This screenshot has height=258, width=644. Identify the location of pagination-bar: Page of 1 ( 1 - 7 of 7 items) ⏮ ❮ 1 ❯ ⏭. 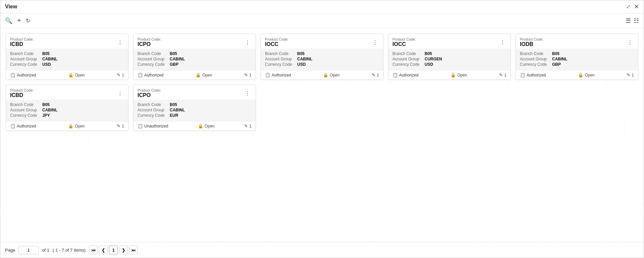
(322, 250).